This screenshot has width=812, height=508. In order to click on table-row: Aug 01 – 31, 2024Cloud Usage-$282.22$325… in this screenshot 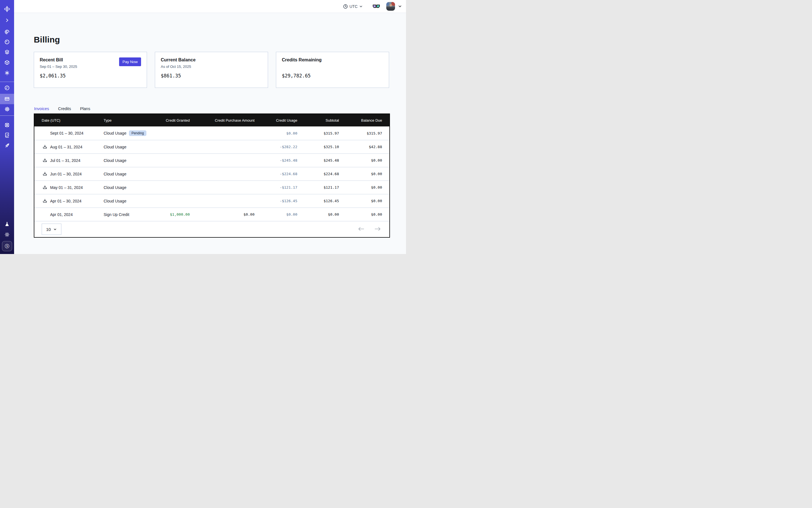, I will do `click(212, 147)`.